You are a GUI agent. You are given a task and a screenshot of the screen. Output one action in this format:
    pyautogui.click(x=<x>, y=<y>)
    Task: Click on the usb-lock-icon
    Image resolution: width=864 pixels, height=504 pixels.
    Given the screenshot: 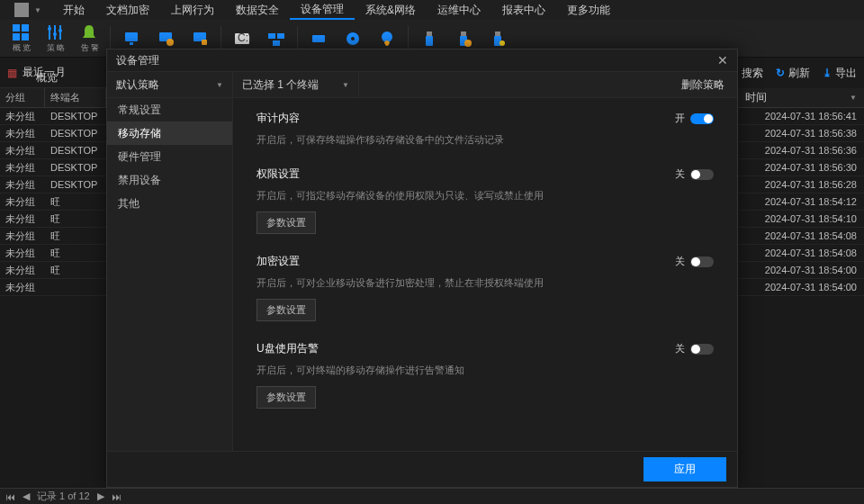 What is the action you would take?
    pyautogui.click(x=464, y=39)
    